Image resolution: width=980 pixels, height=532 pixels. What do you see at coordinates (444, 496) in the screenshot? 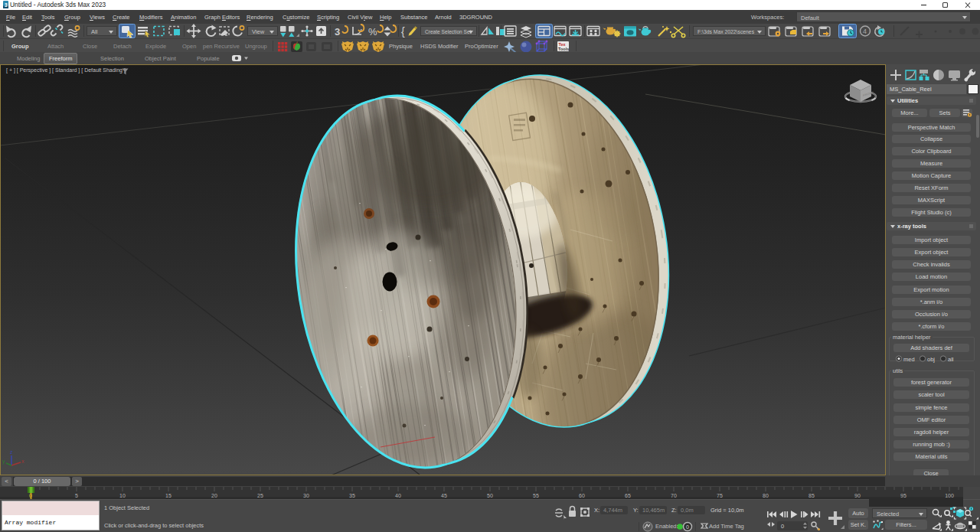
I see `svg-text: 45` at bounding box center [444, 496].